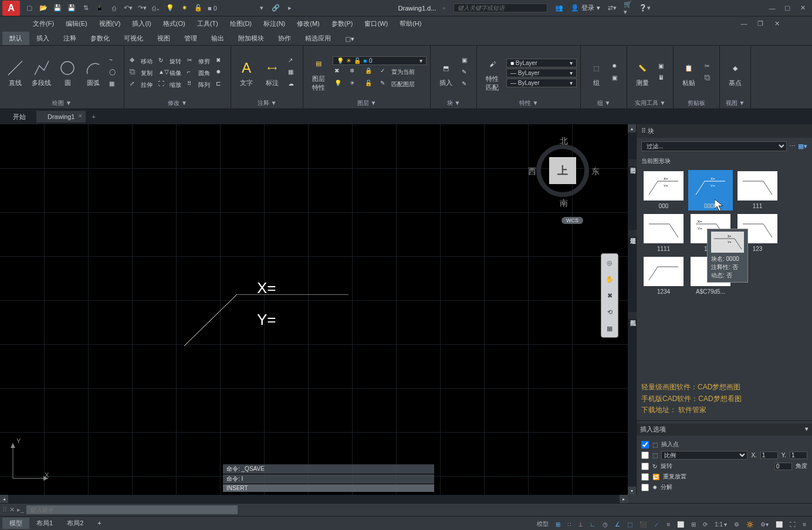 This screenshot has height=530, width=812. Describe the element at coordinates (593, 524) in the screenshot. I see `status-ortho: ∟` at that location.